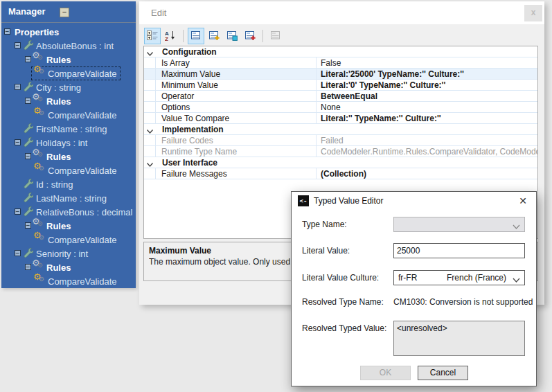 The image size is (552, 392). I want to click on add-rule-button, so click(250, 36).